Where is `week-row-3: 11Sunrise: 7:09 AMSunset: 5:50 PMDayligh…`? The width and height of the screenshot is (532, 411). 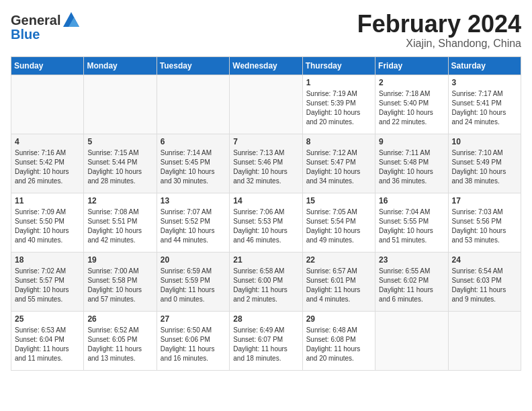 week-row-3: 11Sunrise: 7:09 AMSunset: 5:50 PMDayligh… is located at coordinates (266, 222).